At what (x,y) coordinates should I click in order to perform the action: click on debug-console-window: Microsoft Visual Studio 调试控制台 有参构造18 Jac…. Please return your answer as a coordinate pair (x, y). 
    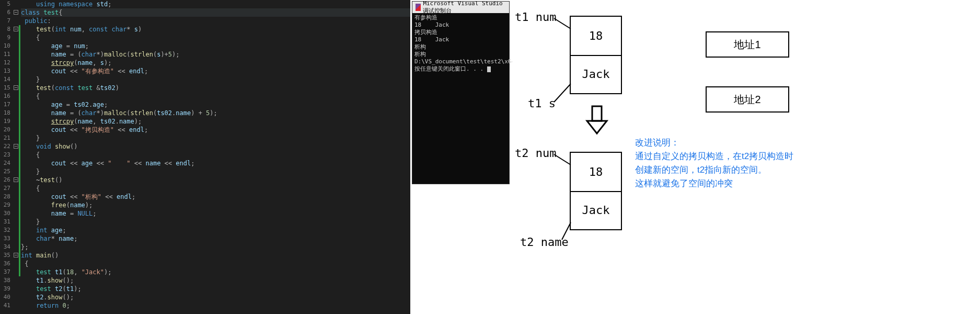
    Looking at the image, I should click on (461, 93).